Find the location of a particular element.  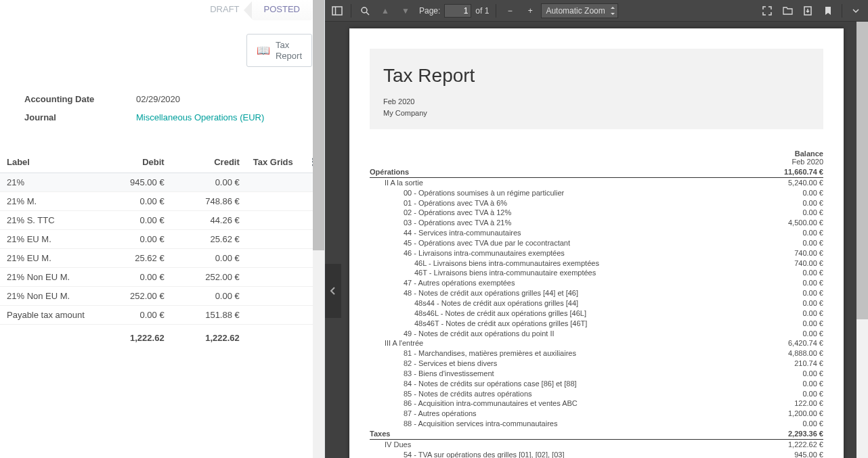

line-amount: 945.00 € is located at coordinates (806, 454).